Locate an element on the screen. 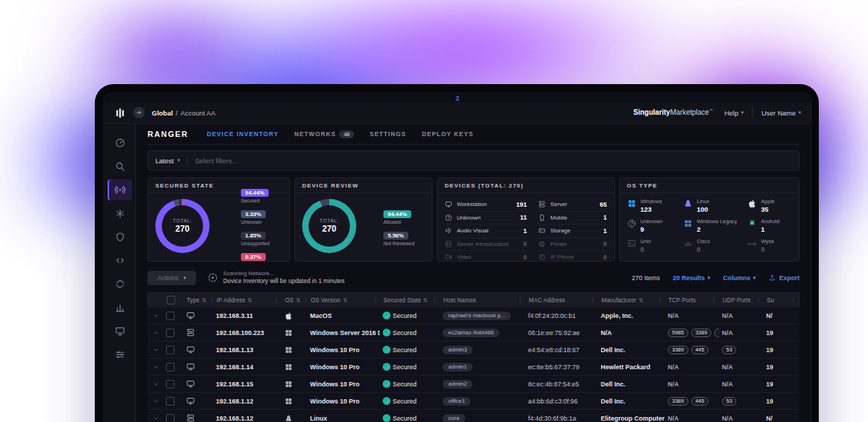 The height and width of the screenshot is (422, 868). filter-preset-dropdown: Latest▾ is located at coordinates (167, 161).